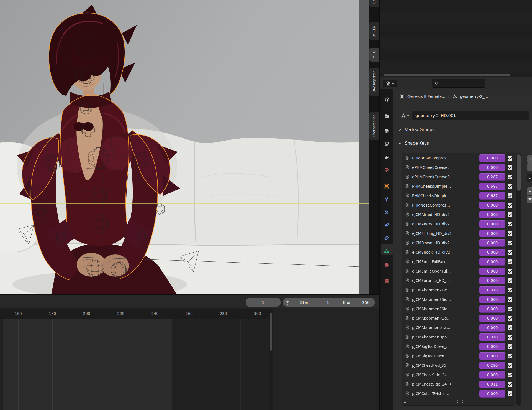  I want to click on shape-key-row: pJCMAbdomenLow… 0.000, so click(458, 328).